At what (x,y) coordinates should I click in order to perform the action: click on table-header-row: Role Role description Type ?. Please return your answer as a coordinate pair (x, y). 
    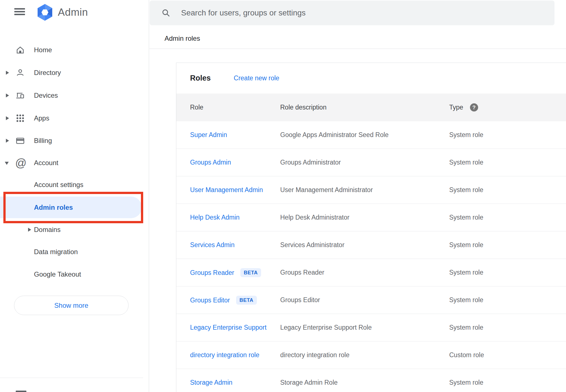
    Looking at the image, I should click on (371, 107).